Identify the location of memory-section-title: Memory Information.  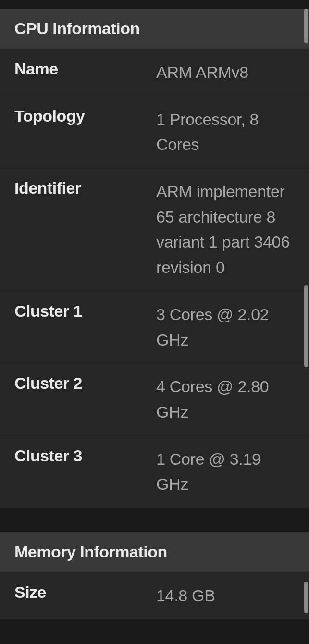
(155, 552).